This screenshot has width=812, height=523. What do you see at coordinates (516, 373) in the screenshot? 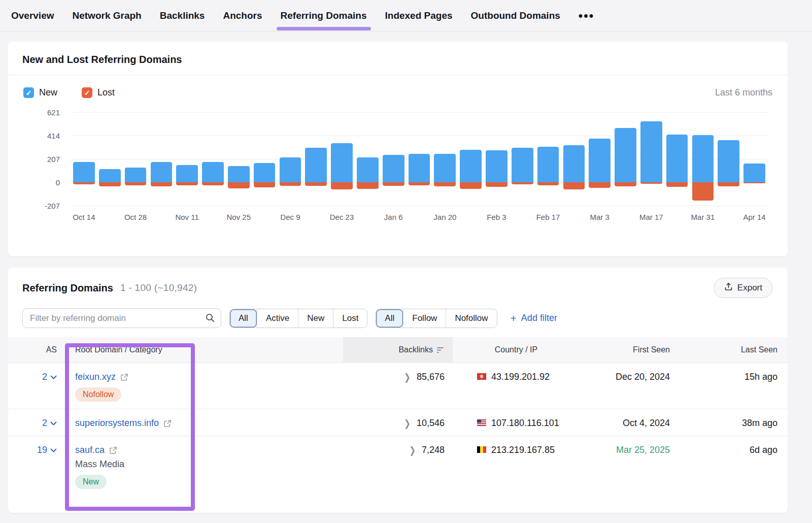
I see `country-ip-cell: ✻43.199.201.92` at bounding box center [516, 373].